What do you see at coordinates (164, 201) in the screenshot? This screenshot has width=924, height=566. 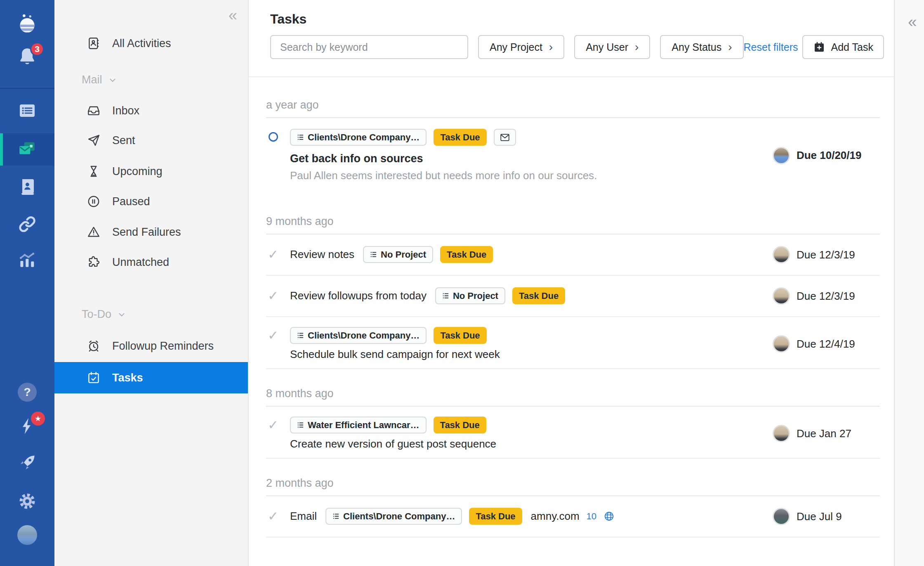 I see `sidebar-item-paused: Paused` at bounding box center [164, 201].